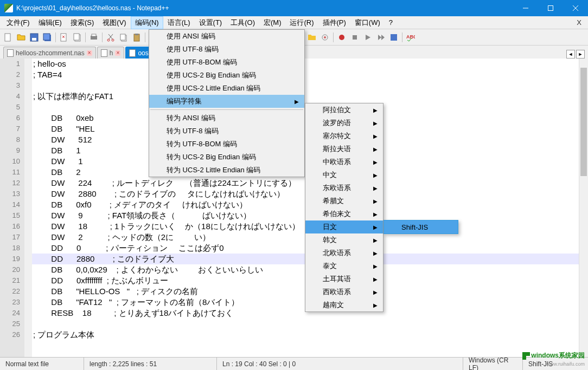 This screenshot has width=588, height=370. Describe the element at coordinates (137, 37) in the screenshot. I see `paste-icon` at that location.